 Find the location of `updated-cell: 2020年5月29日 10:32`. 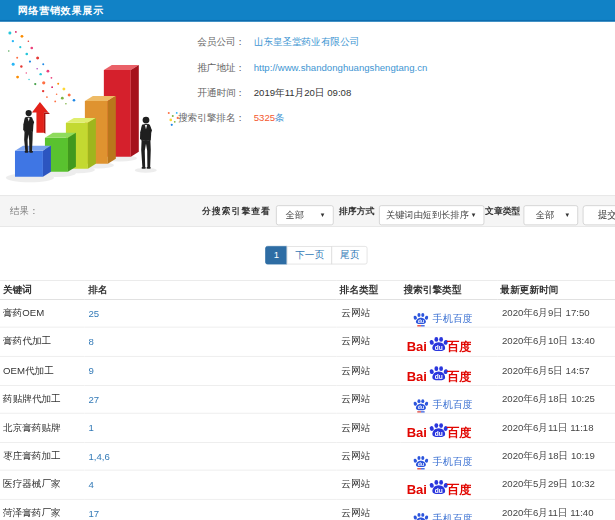

updated-cell: 2020年5月29日 10:32 is located at coordinates (556, 484).